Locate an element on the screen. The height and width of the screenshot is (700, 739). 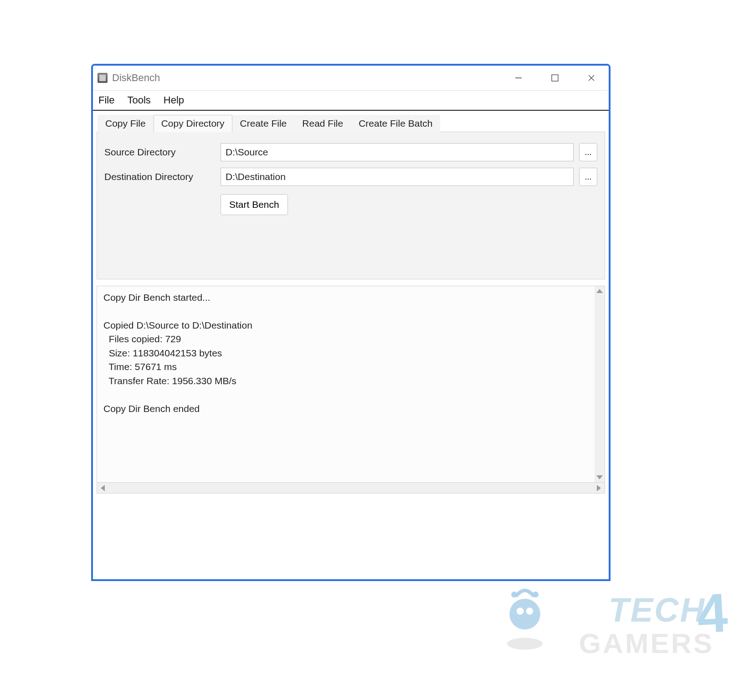
watermark-text-four: 4 is located at coordinates (713, 612).